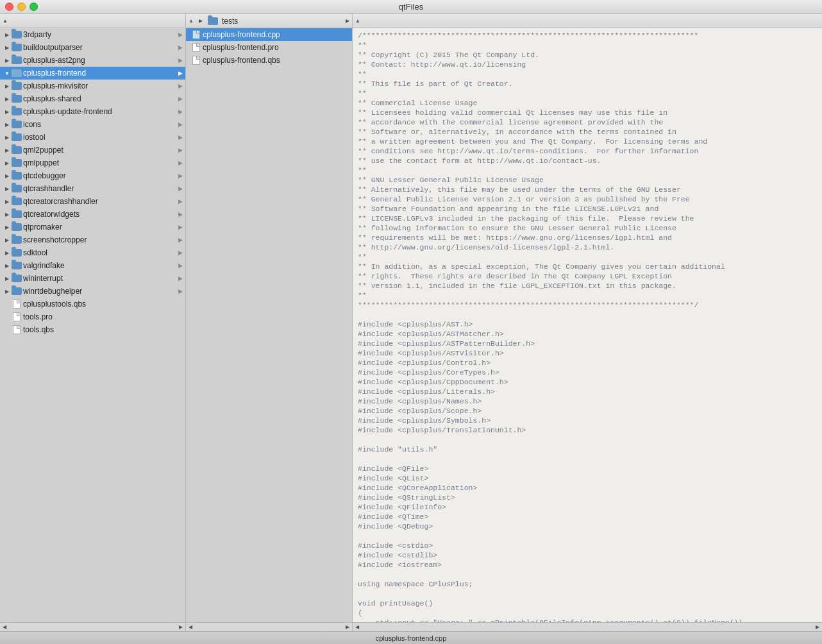  I want to click on expand-icons: ▶, so click(7, 124).